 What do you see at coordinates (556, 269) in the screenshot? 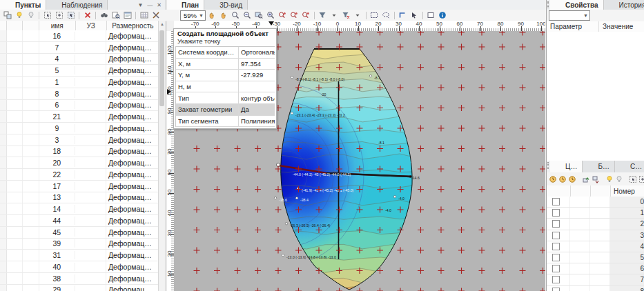
I see `row-checkbox` at bounding box center [556, 269].